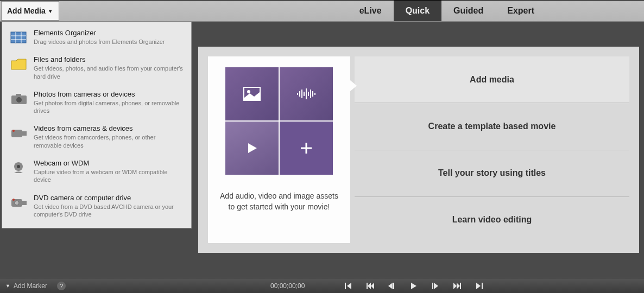  Describe the element at coordinates (109, 73) in the screenshot. I see `dropdown-item-desc: Get videos, photos, and audio files from…` at that location.